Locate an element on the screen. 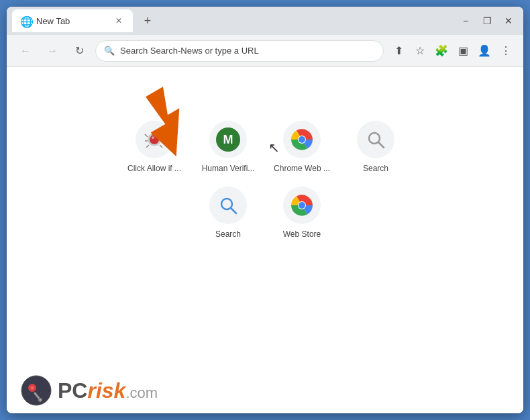 The width and height of the screenshot is (530, 420). pcrisk-risk: risk is located at coordinates (106, 390).